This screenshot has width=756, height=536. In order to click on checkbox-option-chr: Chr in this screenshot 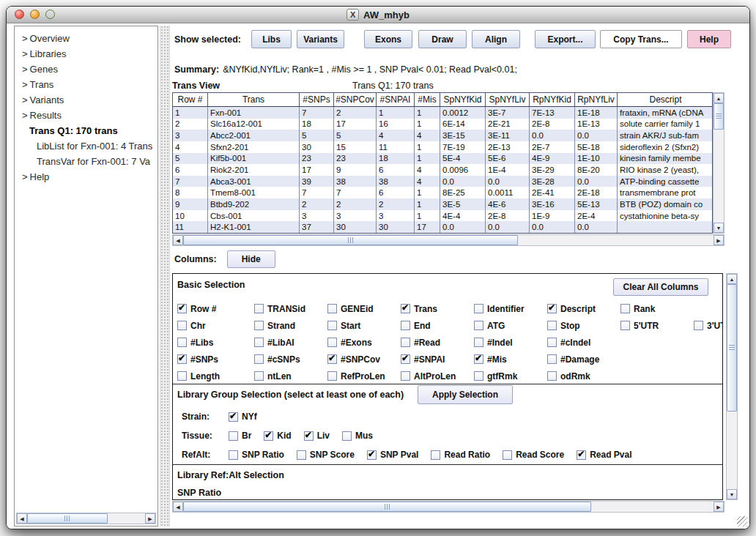, I will do `click(215, 326)`.